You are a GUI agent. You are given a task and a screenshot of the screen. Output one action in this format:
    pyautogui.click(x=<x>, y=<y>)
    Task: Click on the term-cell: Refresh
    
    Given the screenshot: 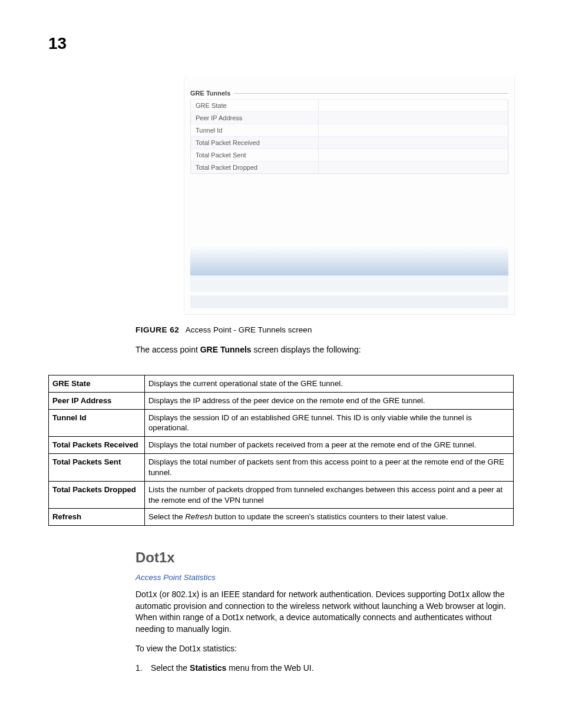 What is the action you would take?
    pyautogui.click(x=97, y=518)
    